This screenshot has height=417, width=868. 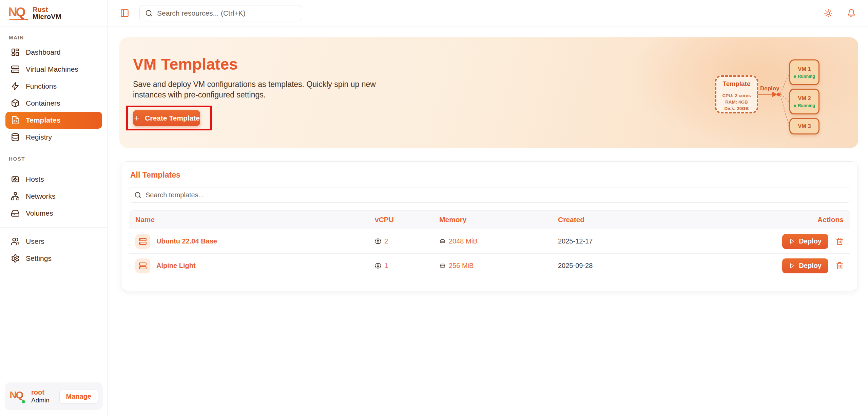 I want to click on sidebar-item-functions: Functions, so click(x=54, y=86).